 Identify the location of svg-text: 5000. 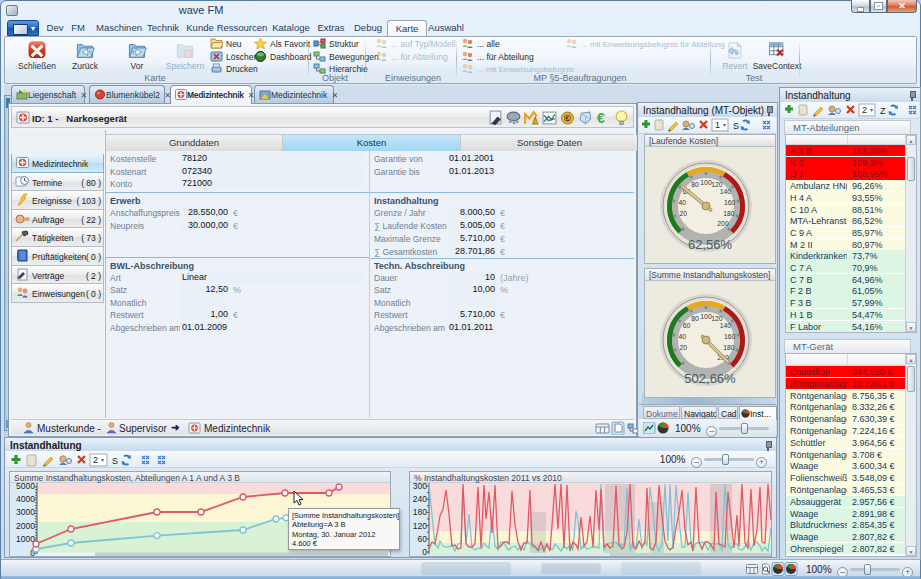
(26, 486).